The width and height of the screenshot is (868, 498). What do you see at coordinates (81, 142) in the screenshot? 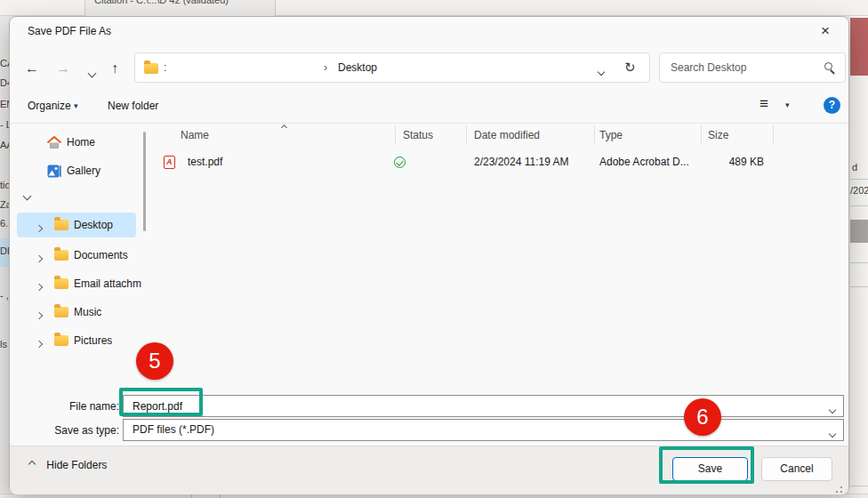
I see `sidebar-item-label: Home` at bounding box center [81, 142].